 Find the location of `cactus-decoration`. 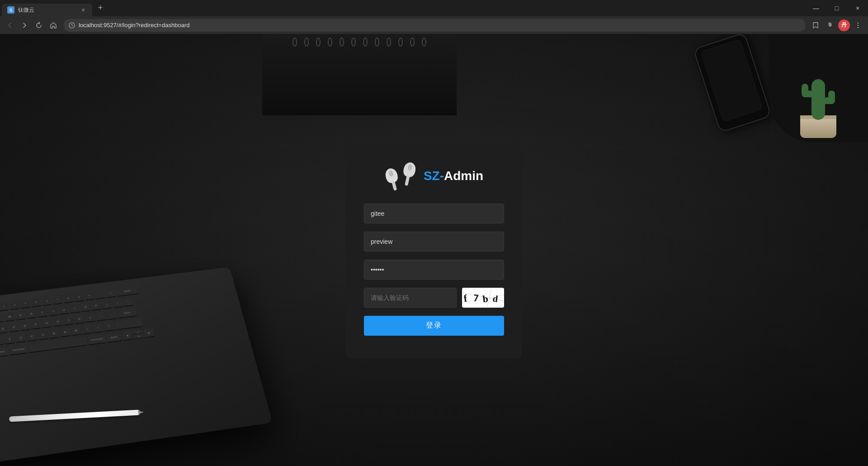

cactus-decoration is located at coordinates (818, 88).